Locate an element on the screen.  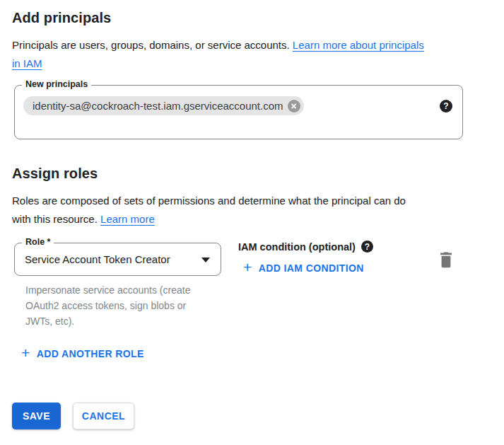
save-button: SAVE is located at coordinates (37, 416).